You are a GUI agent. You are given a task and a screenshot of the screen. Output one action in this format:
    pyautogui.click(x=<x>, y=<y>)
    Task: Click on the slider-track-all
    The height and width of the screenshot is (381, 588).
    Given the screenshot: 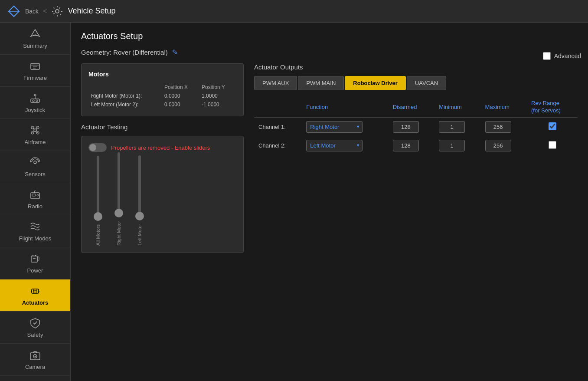 What is the action you would take?
    pyautogui.click(x=98, y=188)
    